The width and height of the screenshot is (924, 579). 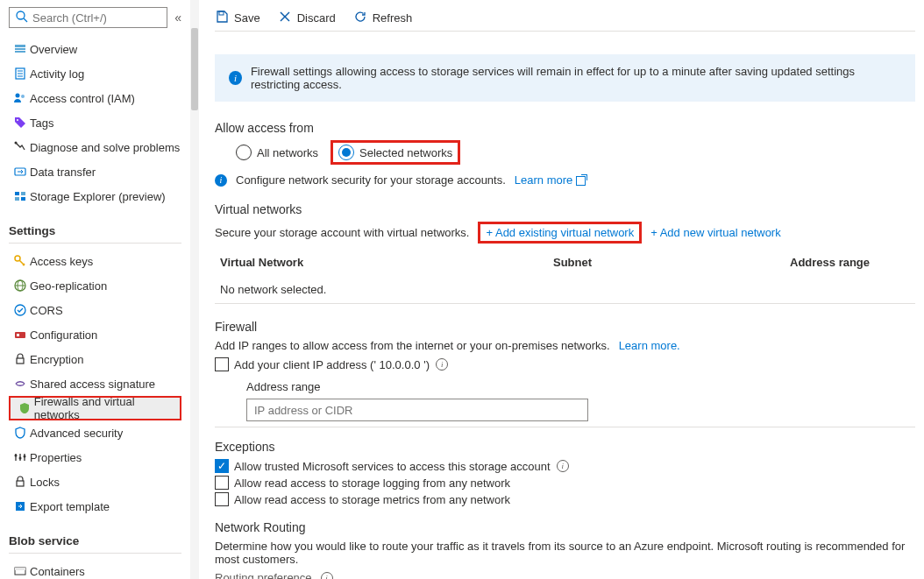 What do you see at coordinates (104, 408) in the screenshot?
I see `nav-label: Firewalls and virtual networks` at bounding box center [104, 408].